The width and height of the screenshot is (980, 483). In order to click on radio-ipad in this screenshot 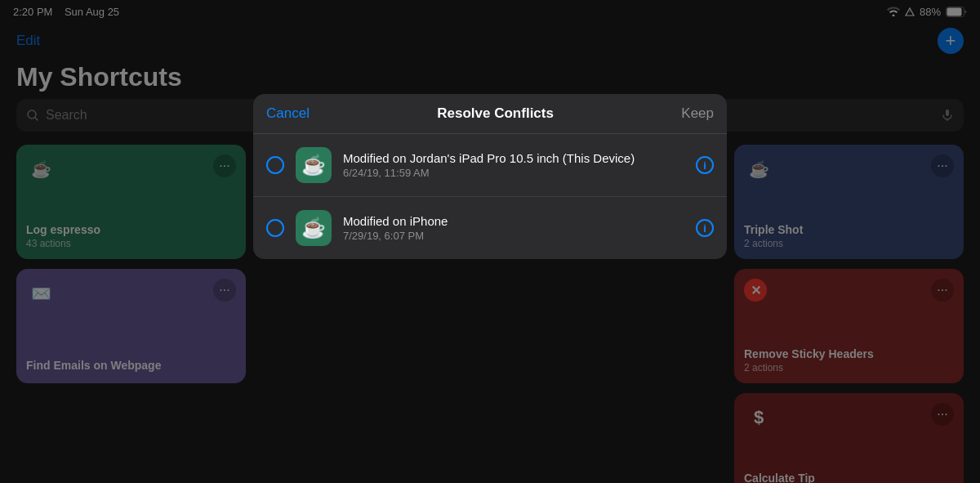, I will do `click(275, 165)`.